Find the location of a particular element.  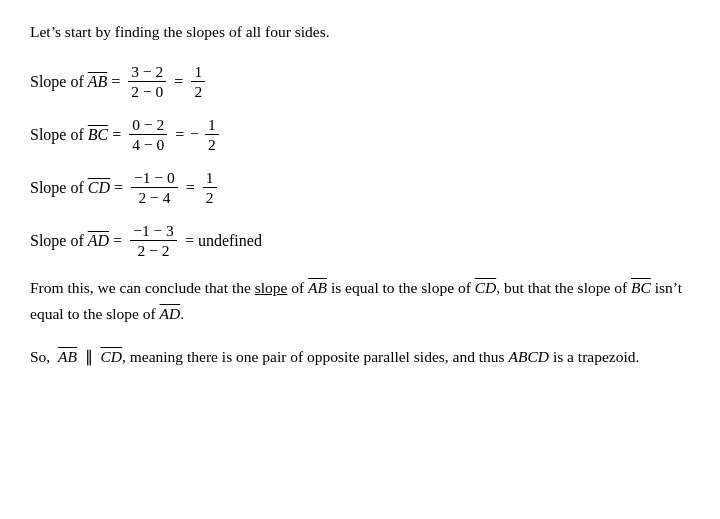

slope-bc-negative-sign: − is located at coordinates (194, 134).